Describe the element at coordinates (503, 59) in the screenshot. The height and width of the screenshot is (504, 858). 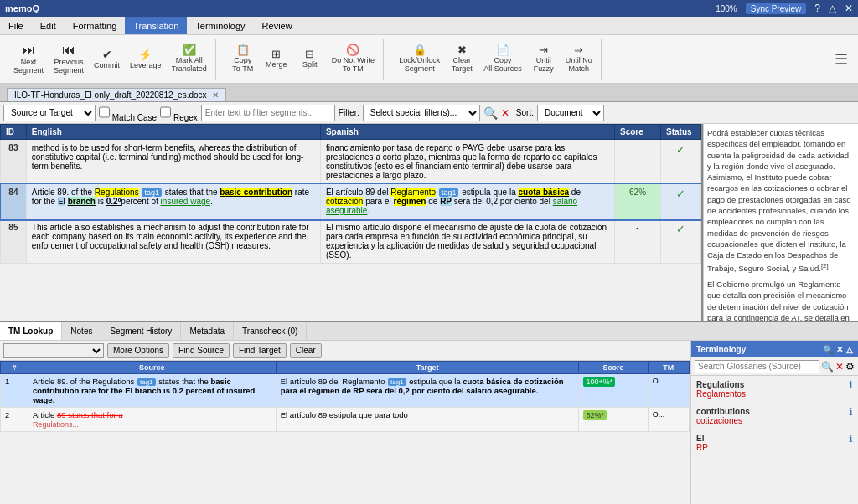
I see `copy-all-sources-button: 📄 CopyAll Sources` at that location.